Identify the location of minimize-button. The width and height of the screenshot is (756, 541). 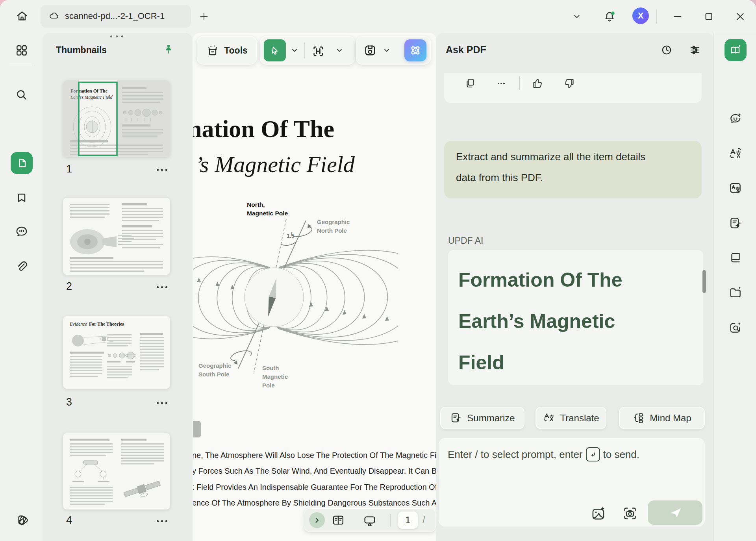
(678, 17).